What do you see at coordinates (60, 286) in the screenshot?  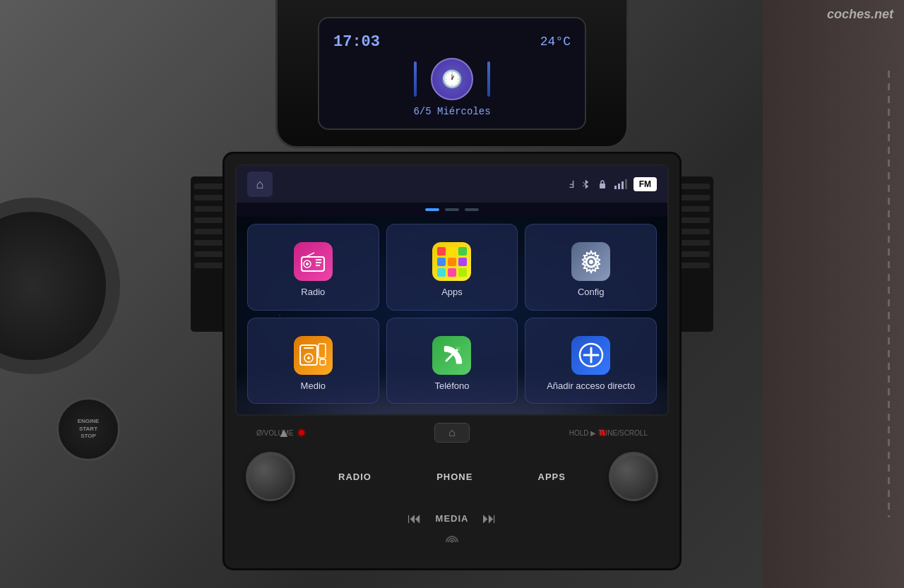 I see `steering-wheel` at bounding box center [60, 286].